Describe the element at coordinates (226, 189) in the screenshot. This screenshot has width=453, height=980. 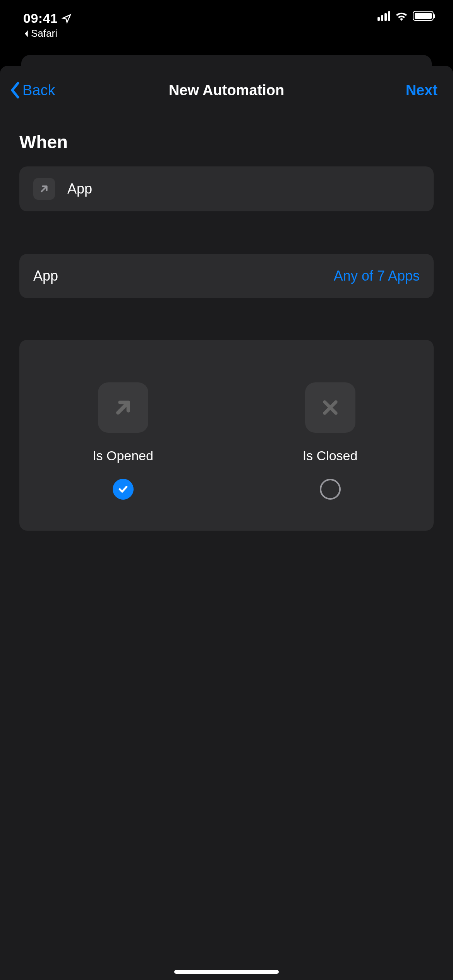
I see `trigger-type-cell: App` at that location.